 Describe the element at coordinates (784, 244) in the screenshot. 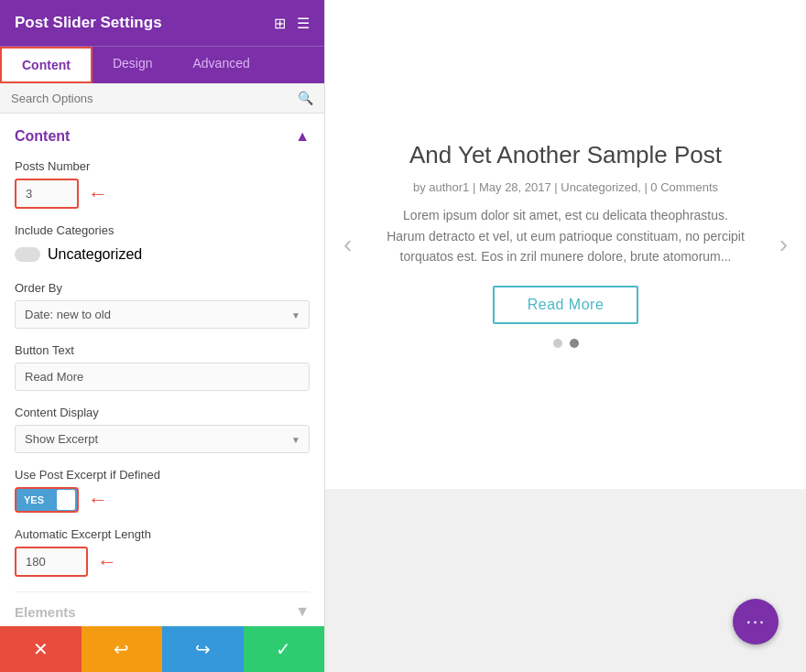

I see `slider-next-button: ›` at that location.